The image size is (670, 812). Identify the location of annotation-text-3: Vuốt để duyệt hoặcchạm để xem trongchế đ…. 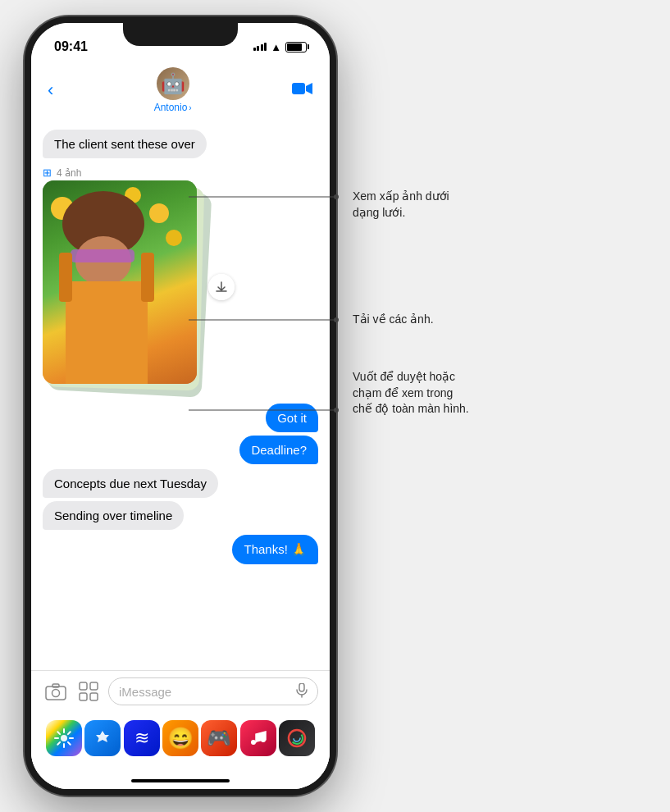
(411, 394).